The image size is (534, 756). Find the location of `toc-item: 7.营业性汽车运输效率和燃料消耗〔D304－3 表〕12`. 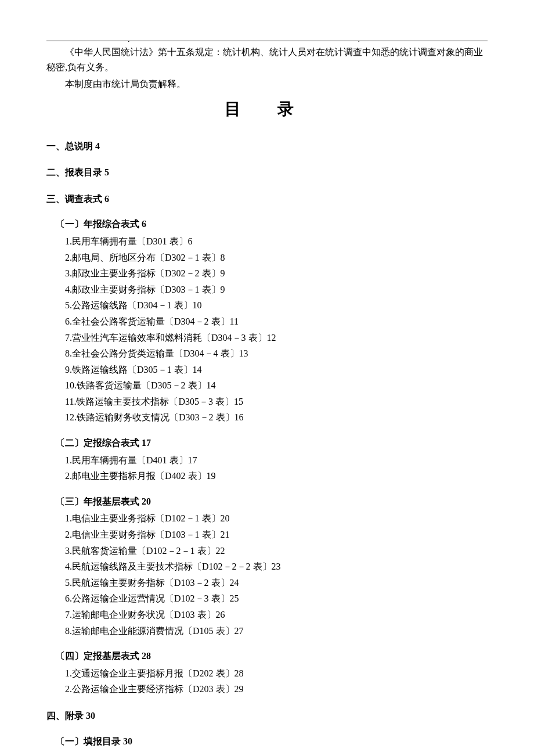

toc-item: 7.营业性汽车运输效率和燃料消耗〔D304－3 表〕12 is located at coordinates (276, 338).